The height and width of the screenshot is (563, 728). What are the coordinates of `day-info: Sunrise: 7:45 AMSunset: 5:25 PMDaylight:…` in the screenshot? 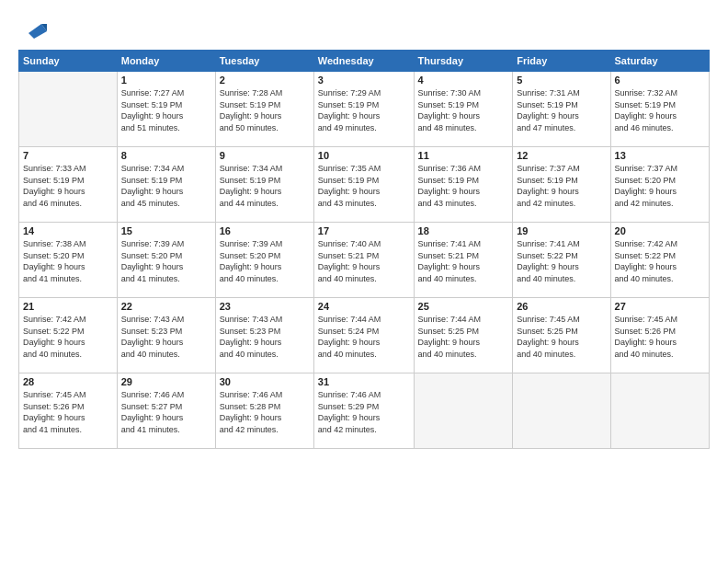 It's located at (561, 337).